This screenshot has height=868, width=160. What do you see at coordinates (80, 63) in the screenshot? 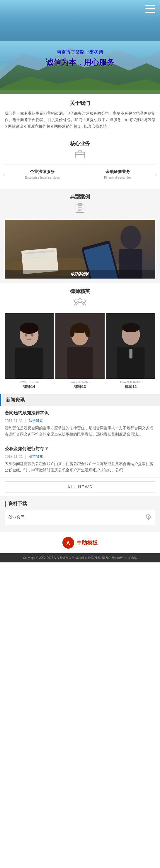
I see `hero-title: 诚信为本，用心服务` at bounding box center [80, 63].